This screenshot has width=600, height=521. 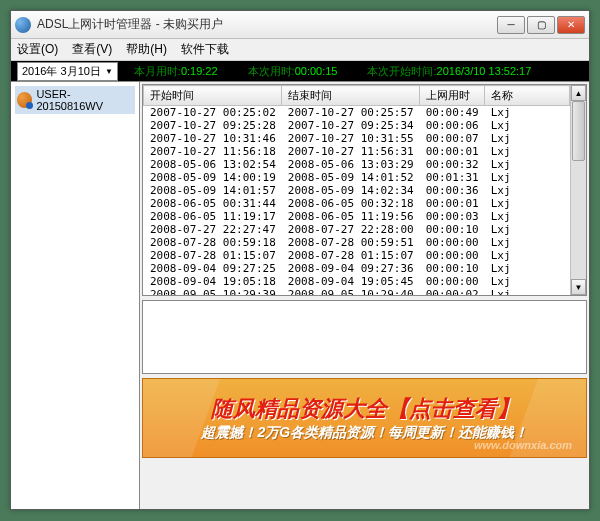 What do you see at coordinates (571, 25) in the screenshot?
I see `close-button: ✕` at bounding box center [571, 25].